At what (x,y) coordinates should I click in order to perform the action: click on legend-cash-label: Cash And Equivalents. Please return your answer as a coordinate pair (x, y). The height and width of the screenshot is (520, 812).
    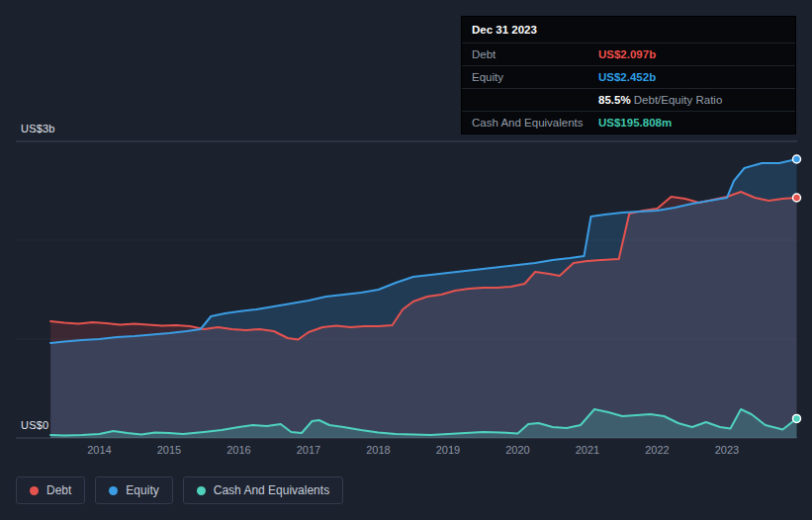
    Looking at the image, I should click on (271, 490).